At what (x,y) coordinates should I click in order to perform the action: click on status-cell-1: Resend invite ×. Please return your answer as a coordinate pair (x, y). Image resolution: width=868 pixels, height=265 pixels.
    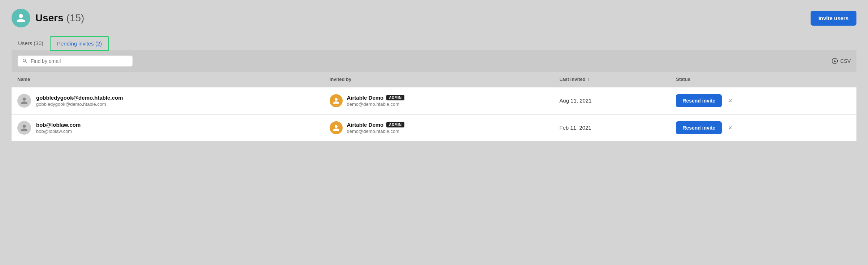
    Looking at the image, I should click on (763, 101).